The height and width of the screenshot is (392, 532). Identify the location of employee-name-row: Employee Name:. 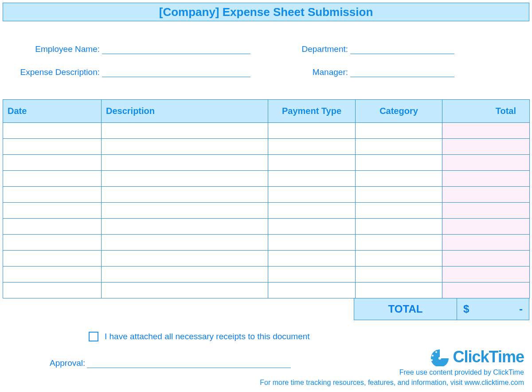
(134, 49).